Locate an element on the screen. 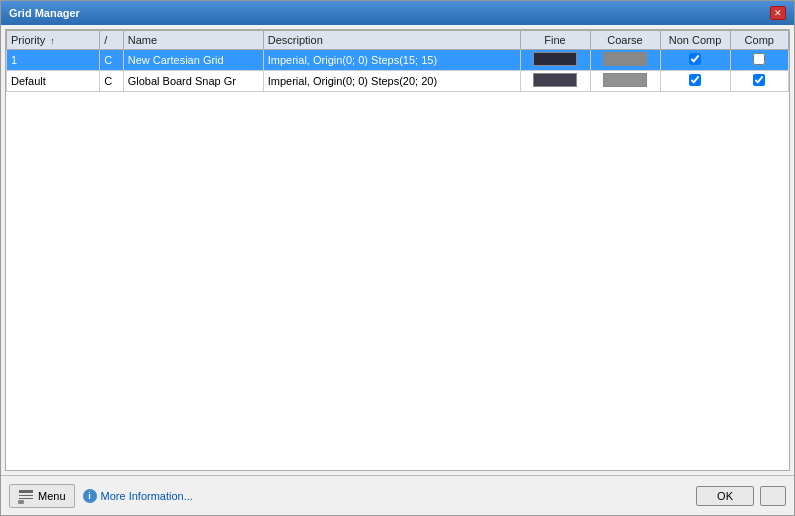 The height and width of the screenshot is (516, 795). cell-name: New Cartesian Grid is located at coordinates (193, 60).